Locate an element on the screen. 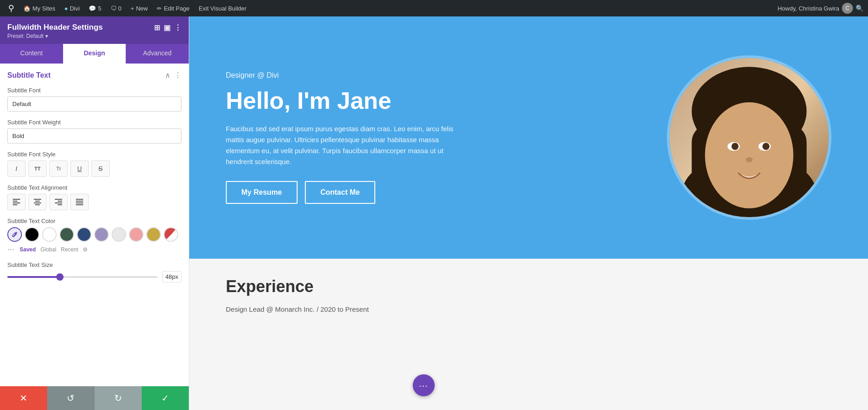  edit-page-button: ✏ Edit Page is located at coordinates (173, 8).